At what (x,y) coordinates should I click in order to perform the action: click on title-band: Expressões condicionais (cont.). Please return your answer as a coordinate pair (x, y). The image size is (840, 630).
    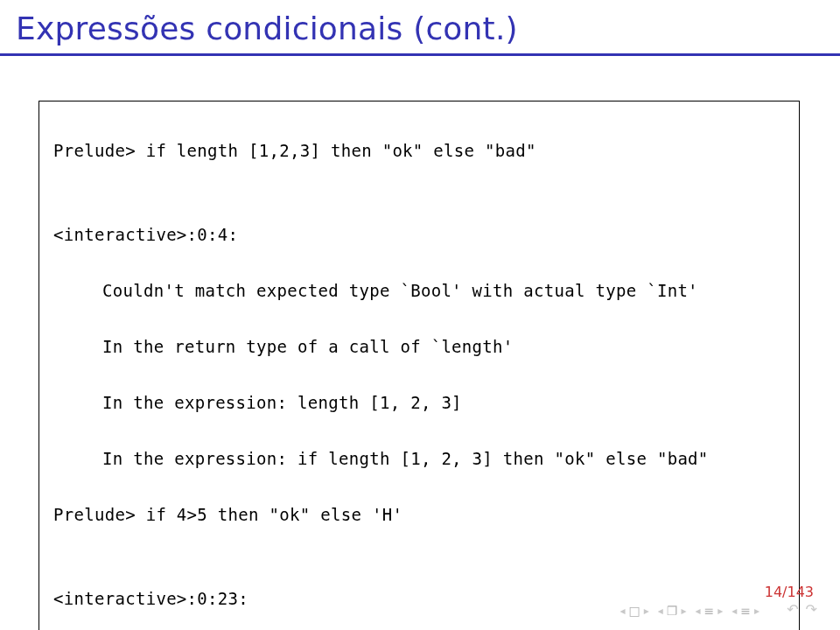
    Looking at the image, I should click on (420, 24).